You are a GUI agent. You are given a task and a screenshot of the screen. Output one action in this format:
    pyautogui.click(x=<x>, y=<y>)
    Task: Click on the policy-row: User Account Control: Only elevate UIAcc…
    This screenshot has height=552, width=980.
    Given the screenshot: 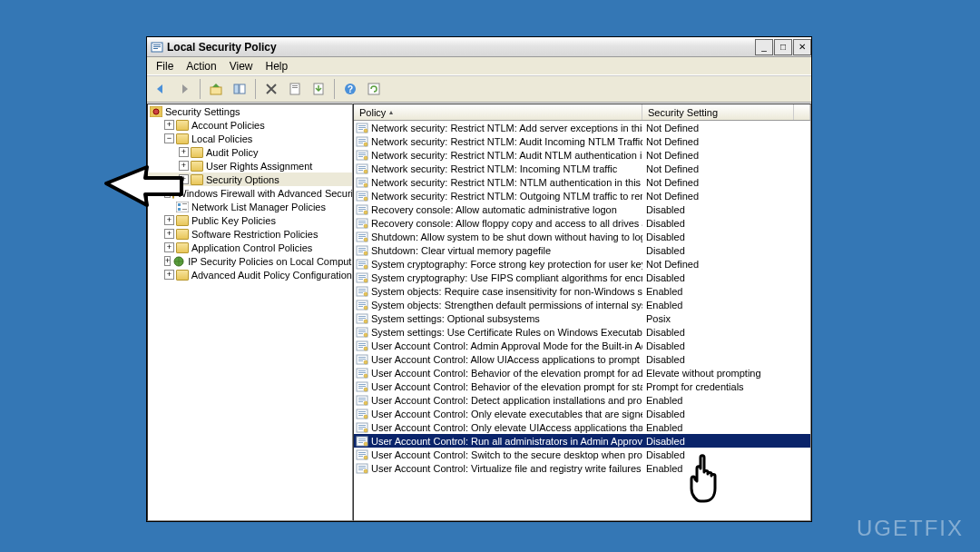 What is the action you would take?
    pyautogui.click(x=583, y=427)
    